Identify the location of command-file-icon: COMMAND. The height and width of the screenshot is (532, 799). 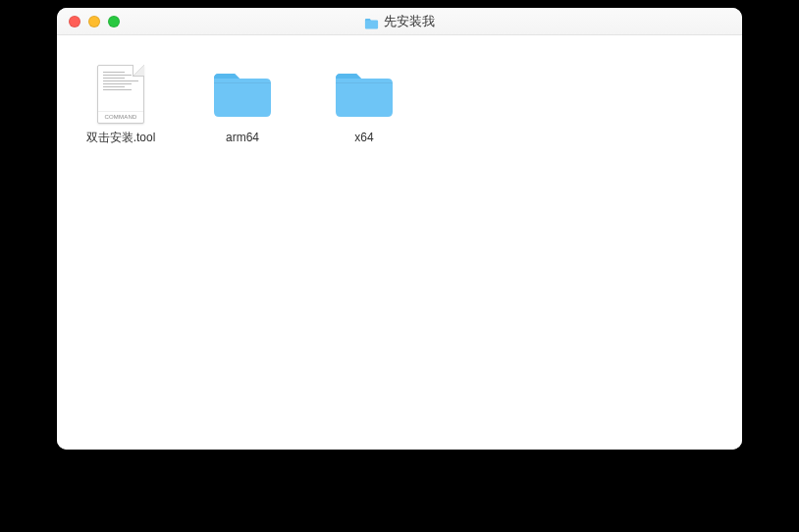
(121, 94).